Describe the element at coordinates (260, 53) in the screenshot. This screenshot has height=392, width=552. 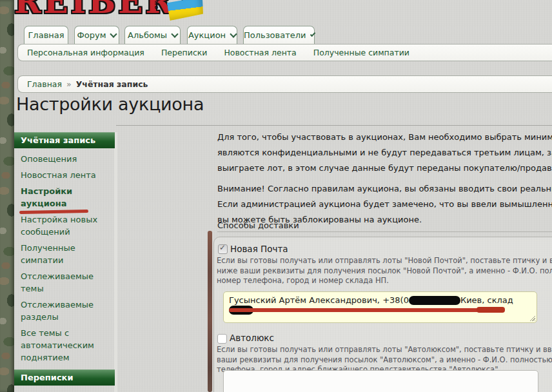
I see `subnav-item-news-feed: Новостная лента` at that location.